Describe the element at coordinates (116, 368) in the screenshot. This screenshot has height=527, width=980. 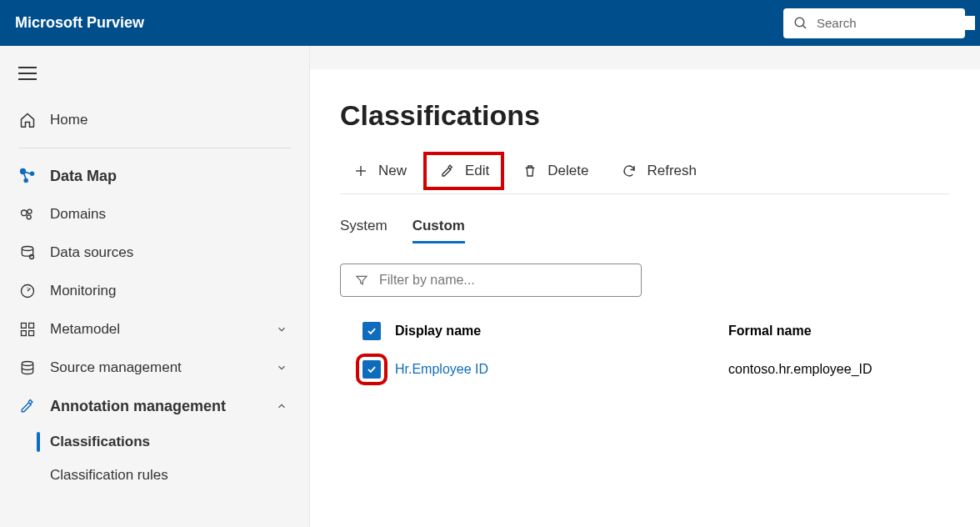
I see `sidebar-item-label: Source management` at that location.